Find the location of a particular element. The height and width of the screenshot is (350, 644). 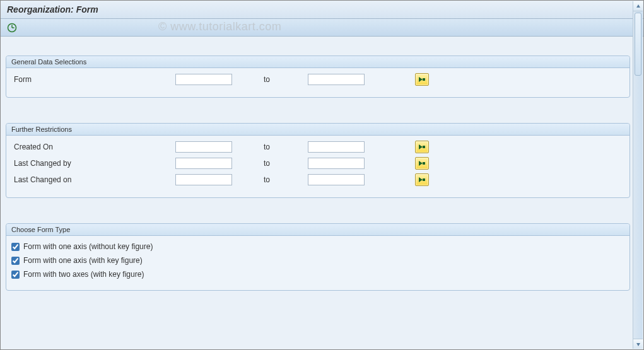

row-created-on: Created On to is located at coordinates (318, 147).